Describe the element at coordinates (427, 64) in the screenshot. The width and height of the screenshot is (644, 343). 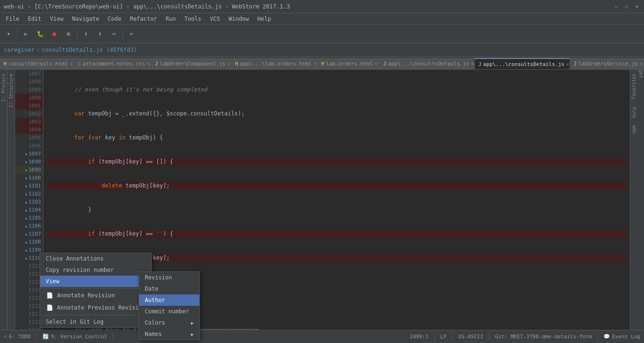
I see `tab-consults-details-js1: J app\...\consultsDetails.js ×` at that location.